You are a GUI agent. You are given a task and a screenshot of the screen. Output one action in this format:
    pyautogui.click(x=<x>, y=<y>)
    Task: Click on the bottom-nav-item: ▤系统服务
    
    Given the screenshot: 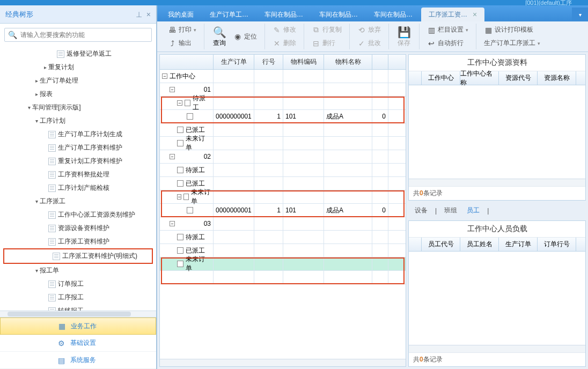 What is the action you would take?
    pyautogui.click(x=78, y=360)
    